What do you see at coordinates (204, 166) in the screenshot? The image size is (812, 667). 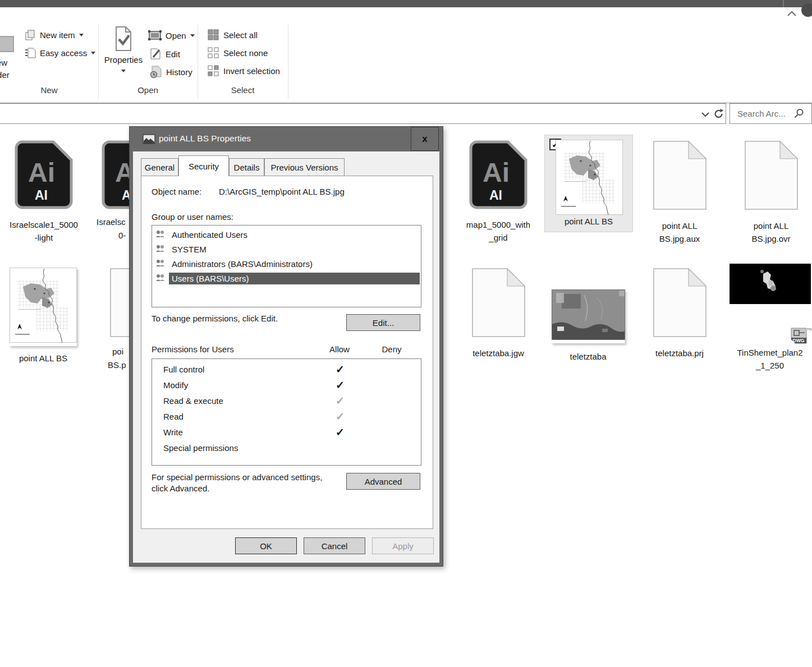 I see `tab-security: Security` at bounding box center [204, 166].